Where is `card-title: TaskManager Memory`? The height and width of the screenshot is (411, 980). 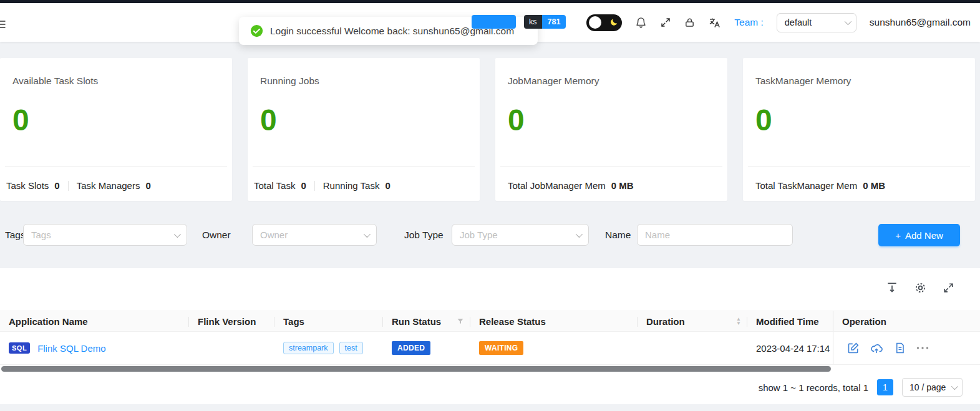
card-title: TaskManager Memory is located at coordinates (803, 81).